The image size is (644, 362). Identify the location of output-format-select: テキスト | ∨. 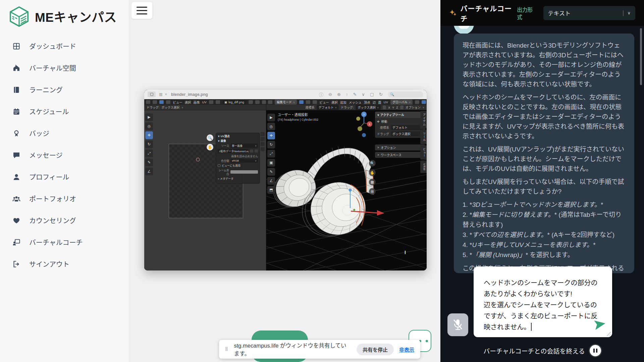
(589, 13).